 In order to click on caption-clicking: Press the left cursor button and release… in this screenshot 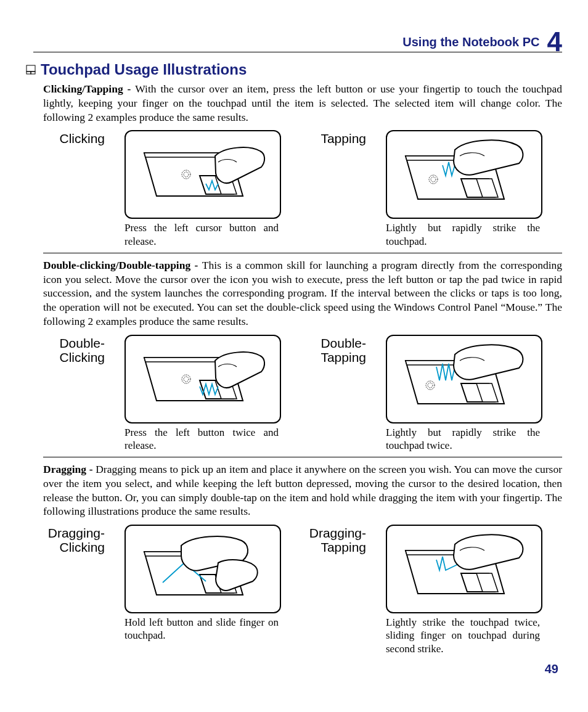, I will do `click(202, 234)`.